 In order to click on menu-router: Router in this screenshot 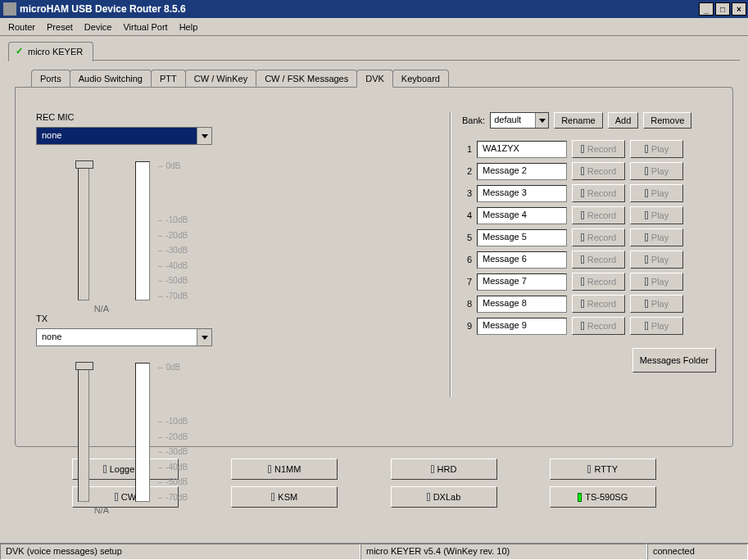, I will do `click(21, 27)`.